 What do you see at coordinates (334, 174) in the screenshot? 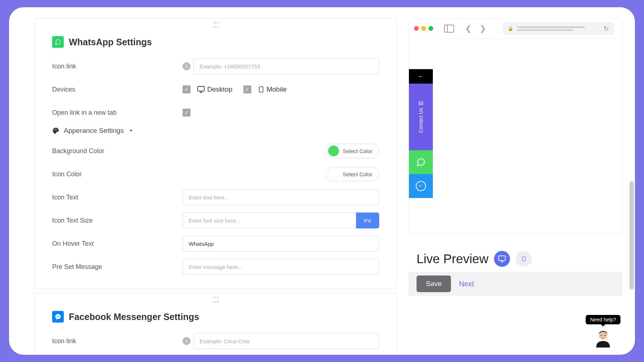
I see `icon-color-swatch` at bounding box center [334, 174].